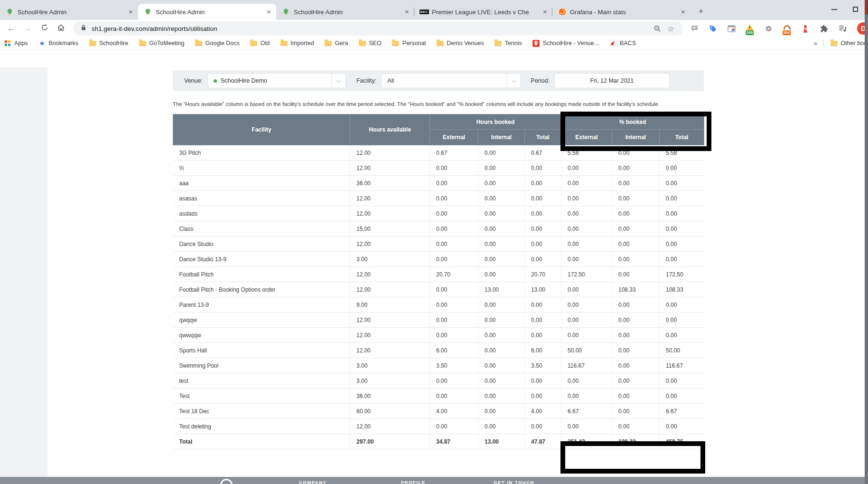 The image size is (868, 484). What do you see at coordinates (439, 320) in the screenshot?
I see `table-row: qwqqw12.000.000.000.000.000.000.00` at bounding box center [439, 320].